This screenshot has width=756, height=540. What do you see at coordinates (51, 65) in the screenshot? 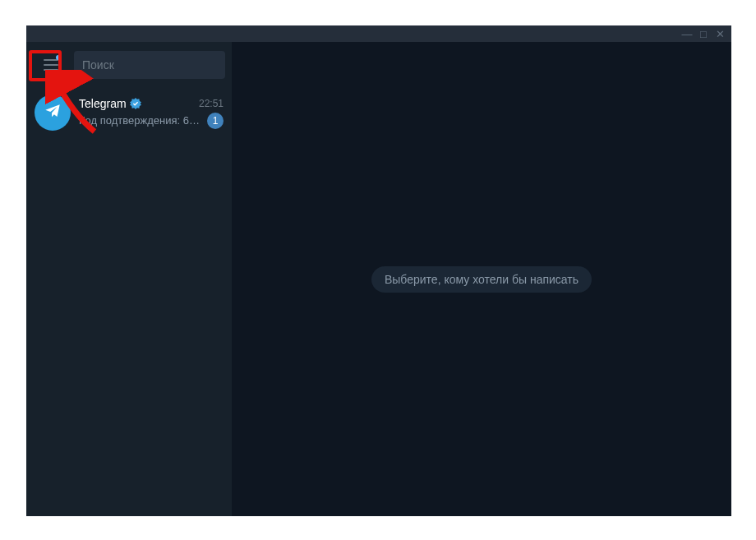
I see `hamburger-icon` at bounding box center [51, 65].